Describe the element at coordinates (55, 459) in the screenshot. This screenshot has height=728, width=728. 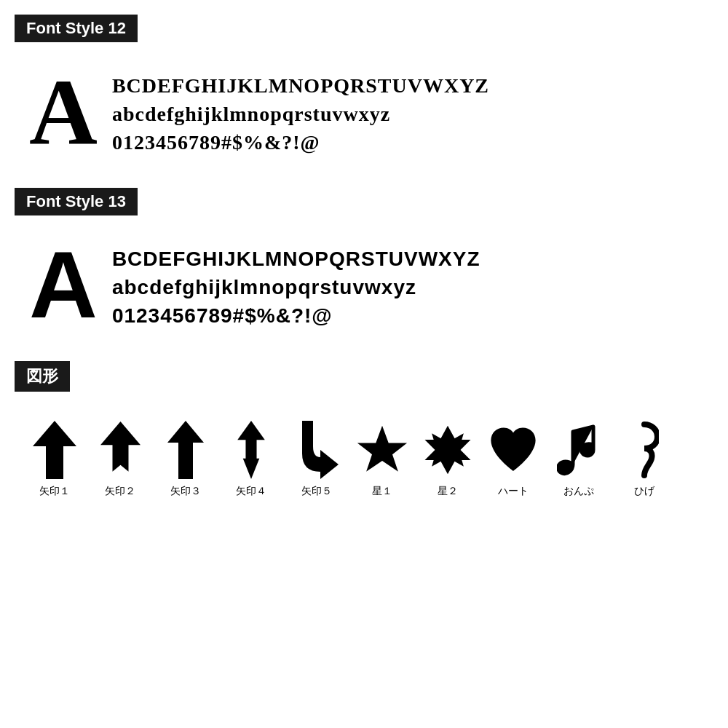
I see `shape-yazirushi1: 矢印１` at that location.